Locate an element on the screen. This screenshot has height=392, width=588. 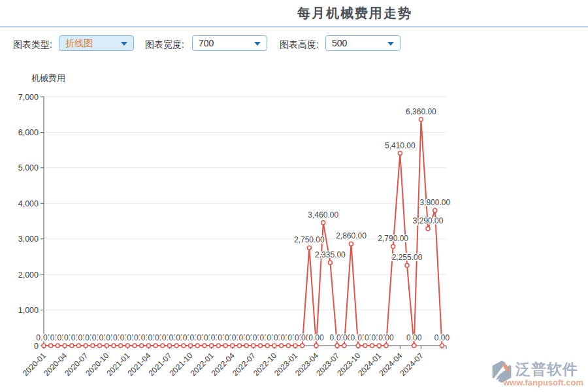
y-tick-label: 4,000 is located at coordinates (29, 204).